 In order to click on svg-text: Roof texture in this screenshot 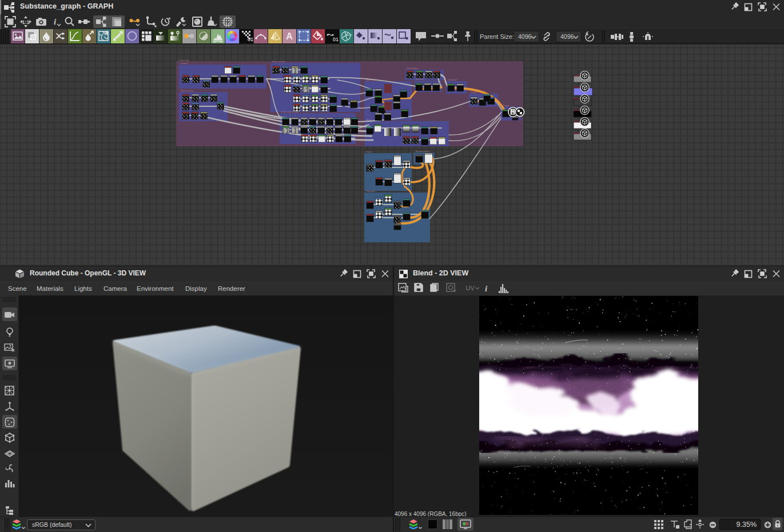, I will do `click(188, 90)`.